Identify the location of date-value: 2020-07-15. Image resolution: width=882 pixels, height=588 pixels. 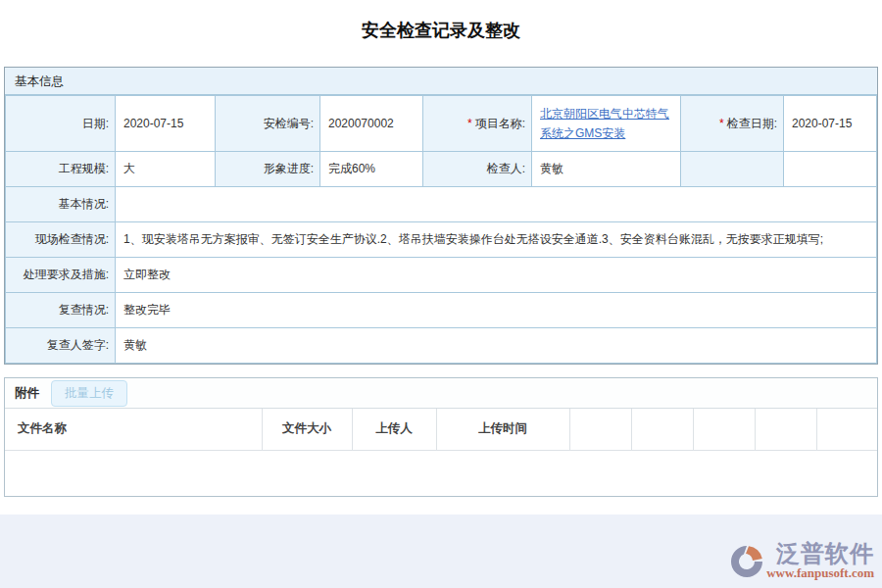
(166, 123).